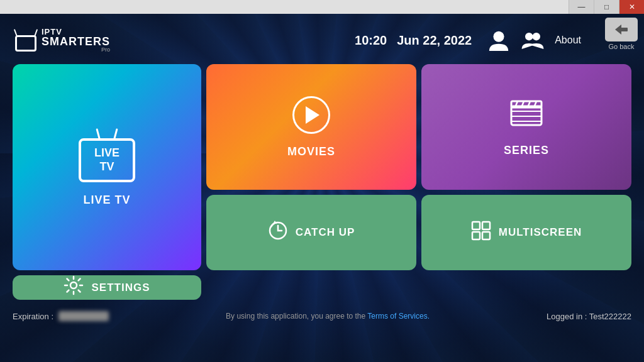  Describe the element at coordinates (322, 7) in the screenshot. I see `window-chrome: — □ ✕` at that location.